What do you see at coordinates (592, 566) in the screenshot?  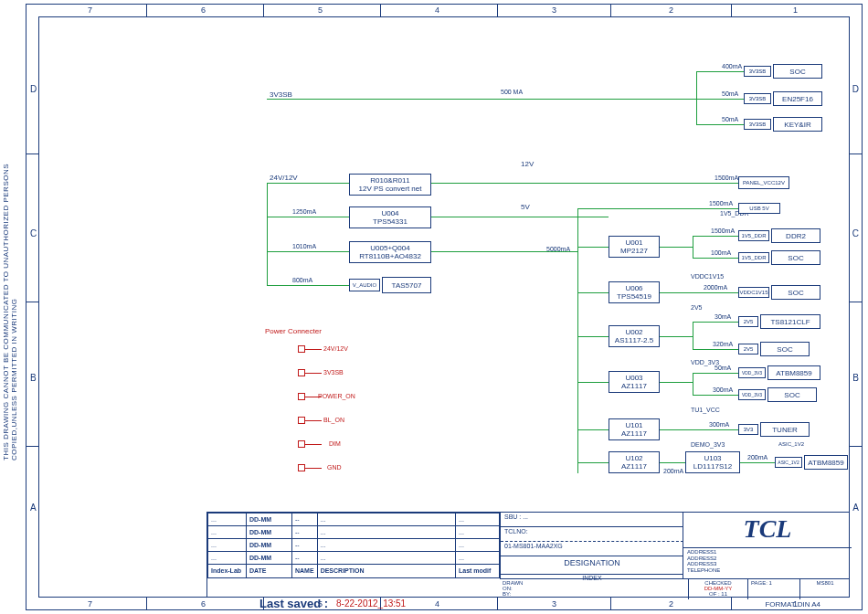 I see `designation: DESIGNATION` at bounding box center [592, 566].